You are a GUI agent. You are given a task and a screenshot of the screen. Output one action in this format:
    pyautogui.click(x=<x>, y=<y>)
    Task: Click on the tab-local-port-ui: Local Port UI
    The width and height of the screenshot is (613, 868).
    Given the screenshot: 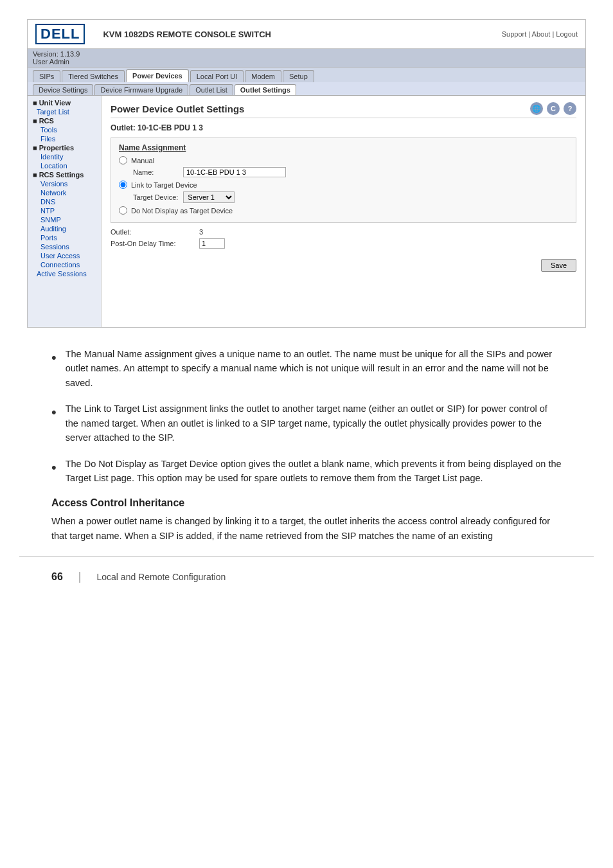 What is the action you would take?
    pyautogui.click(x=217, y=76)
    